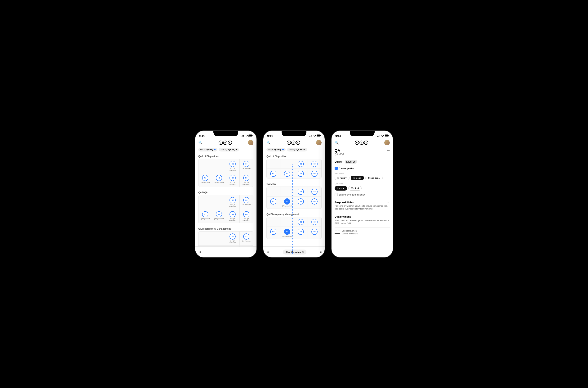  What do you see at coordinates (247, 166) in the screenshot?
I see `node-s3-1: S3 QA Manager` at bounding box center [247, 166].